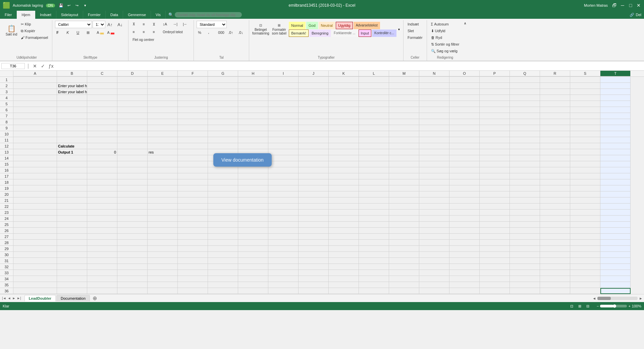 The width and height of the screenshot is (644, 349). I want to click on minimize-button: ─, so click(623, 5).